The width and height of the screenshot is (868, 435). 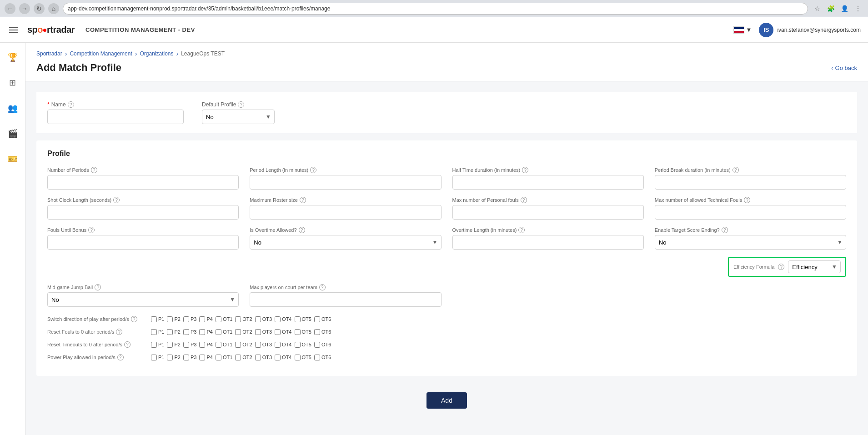 I want to click on breadcrumb-organizations: Organizations, so click(x=156, y=54).